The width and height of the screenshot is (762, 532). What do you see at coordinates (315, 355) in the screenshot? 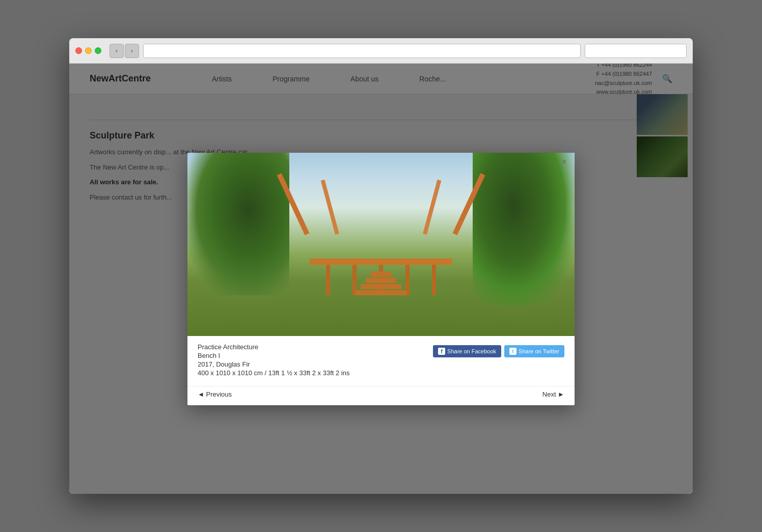
I see `artwork-title: Bench I` at bounding box center [315, 355].